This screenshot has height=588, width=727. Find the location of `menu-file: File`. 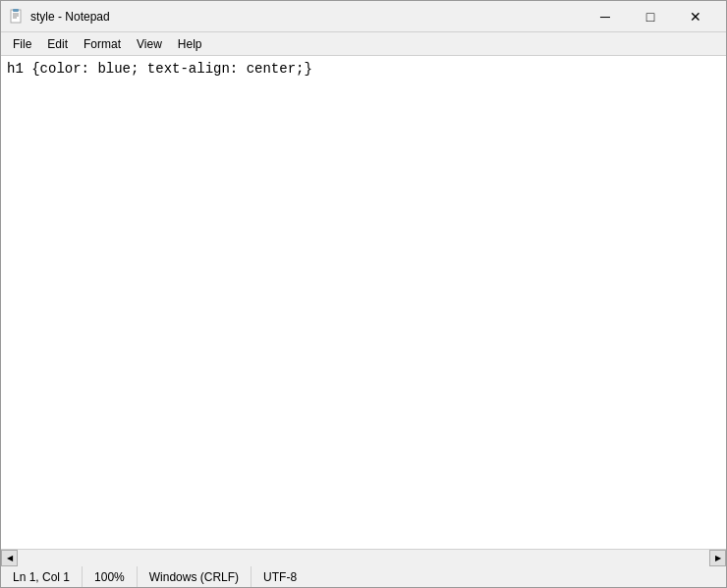

menu-file: File is located at coordinates (22, 44).